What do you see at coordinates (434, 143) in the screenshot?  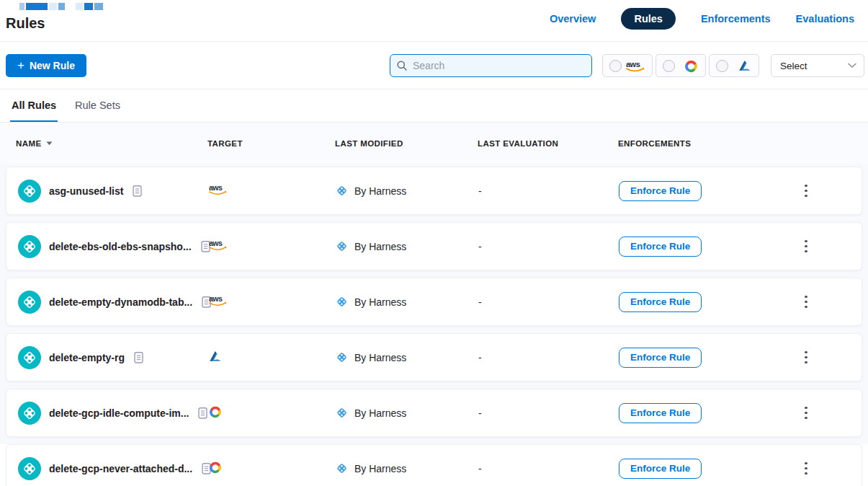 I see `table-header: NAME TARGET LAST MODIFIED LAST EVALUATIO…` at bounding box center [434, 143].